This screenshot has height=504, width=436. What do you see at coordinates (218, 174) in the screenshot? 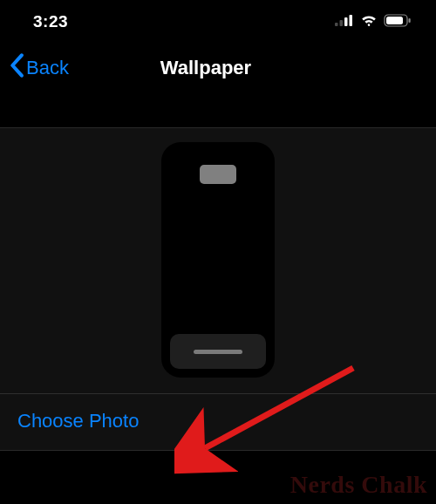
I see `phone-notch` at bounding box center [218, 174].